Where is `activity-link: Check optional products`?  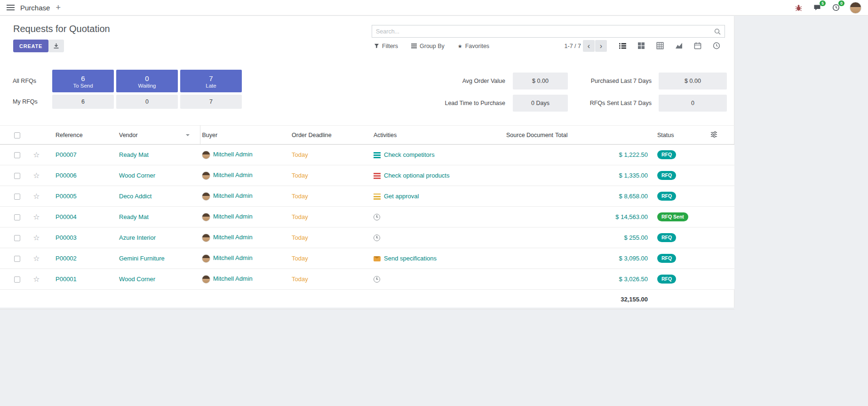 activity-link: Check optional products is located at coordinates (417, 175).